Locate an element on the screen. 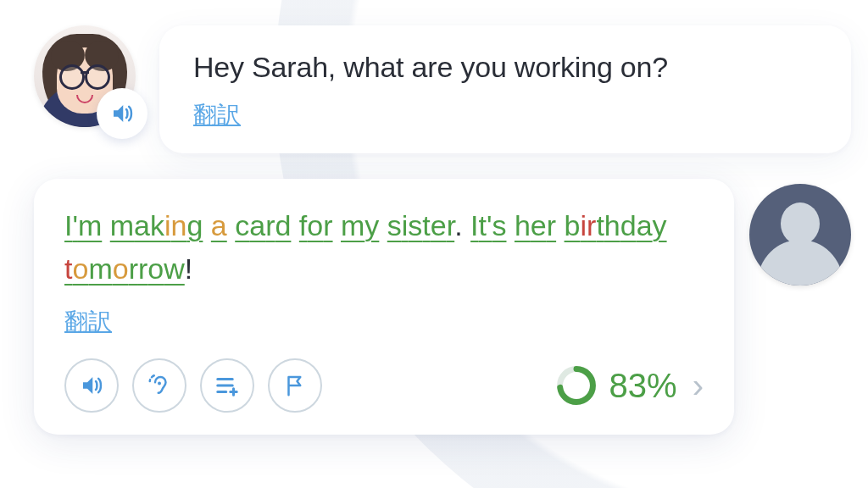 Image resolution: width=868 pixels, height=488 pixels. word: her is located at coordinates (536, 225).